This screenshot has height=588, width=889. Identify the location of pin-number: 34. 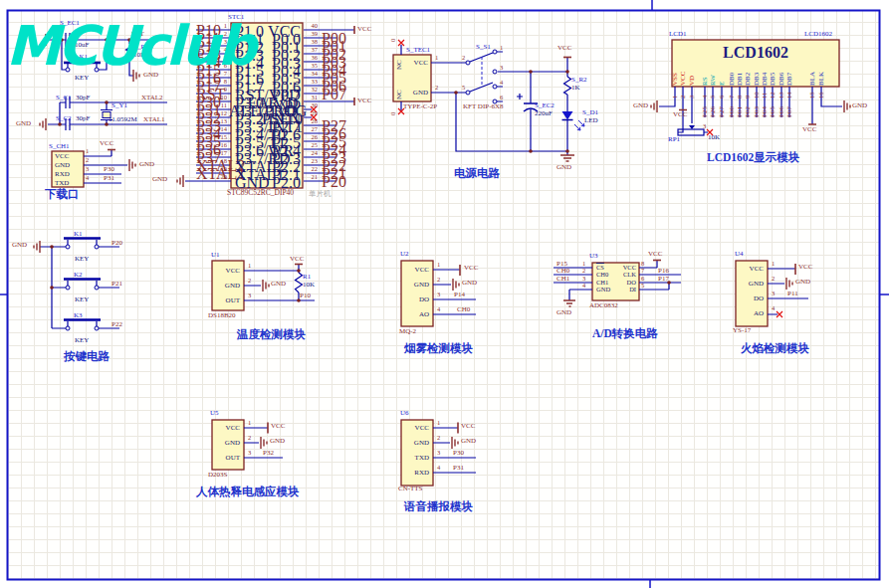
(312, 74).